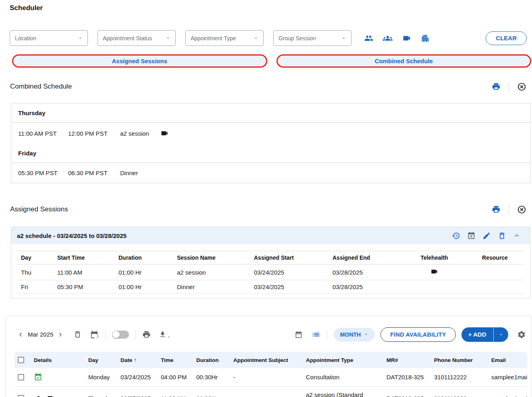 The height and width of the screenshot is (397, 532). I want to click on settings-button, so click(522, 335).